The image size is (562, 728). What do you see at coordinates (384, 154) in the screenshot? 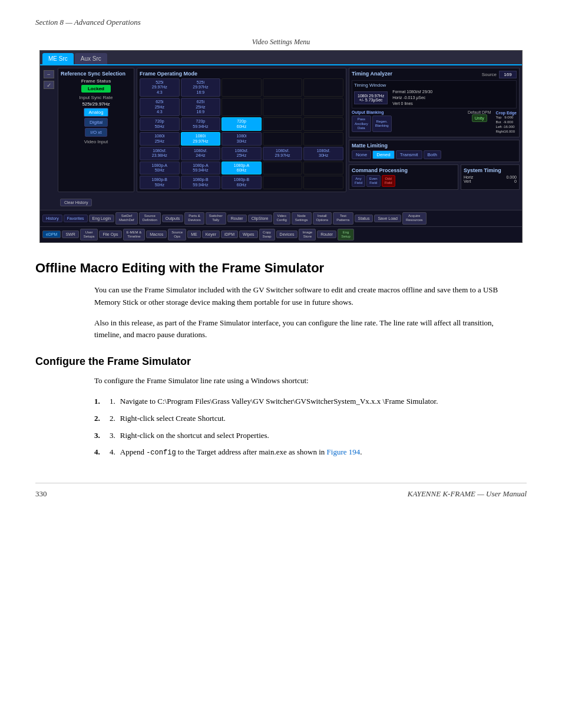
I see `dened-btn: Dened` at bounding box center [384, 154].